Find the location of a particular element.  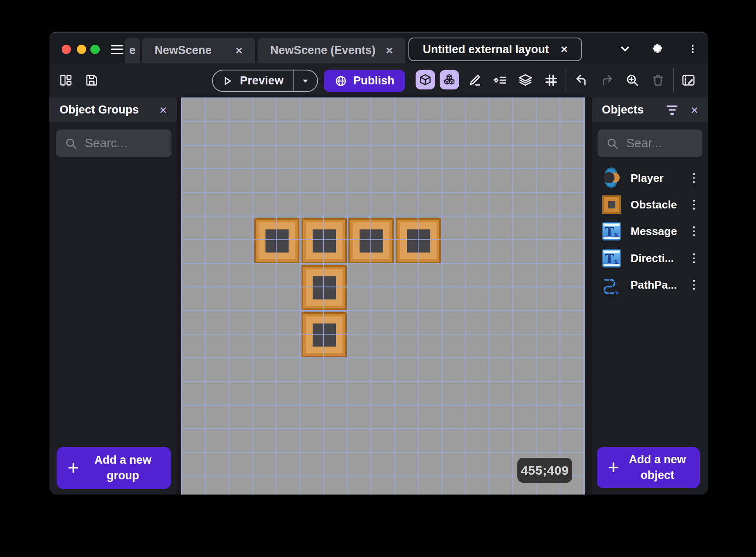

window-minimize-button is located at coordinates (82, 49).